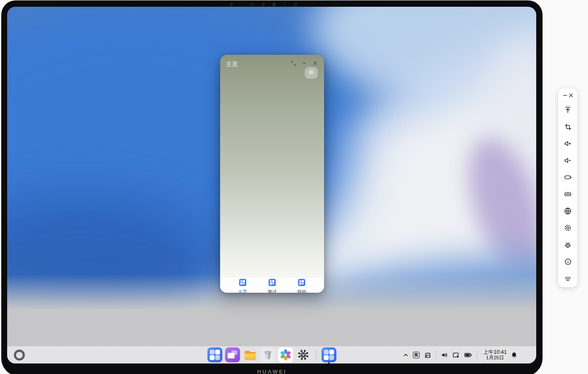 This screenshot has height=374, width=588. Describe the element at coordinates (272, 285) in the screenshot. I see `app-tab-bar: 主页 测试` at that location.